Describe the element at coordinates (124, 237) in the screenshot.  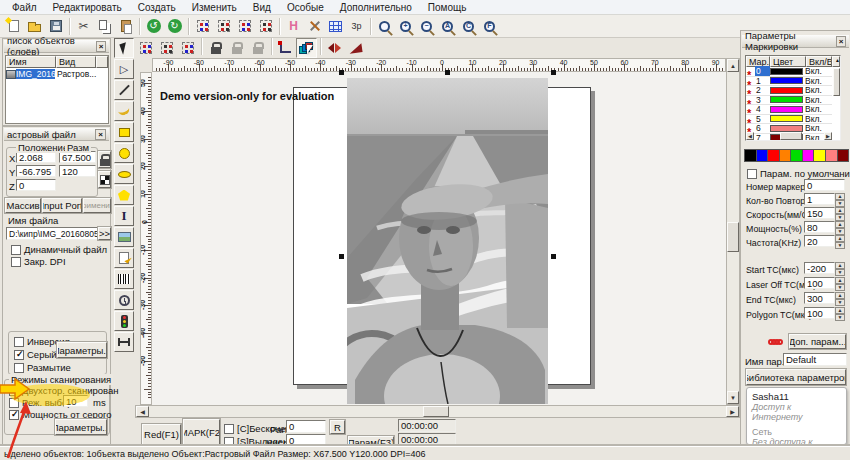
I see `bitmap-tool` at that location.